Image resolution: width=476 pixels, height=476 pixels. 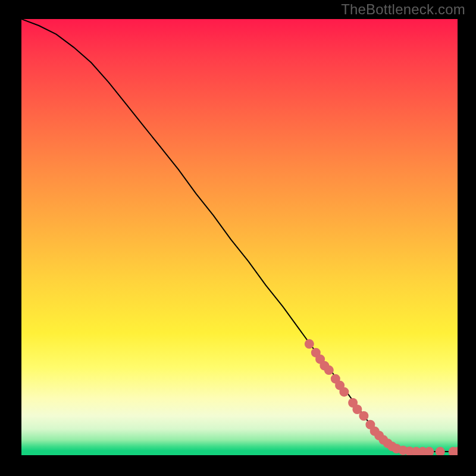 I want to click on marker-group, so click(x=381, y=397).